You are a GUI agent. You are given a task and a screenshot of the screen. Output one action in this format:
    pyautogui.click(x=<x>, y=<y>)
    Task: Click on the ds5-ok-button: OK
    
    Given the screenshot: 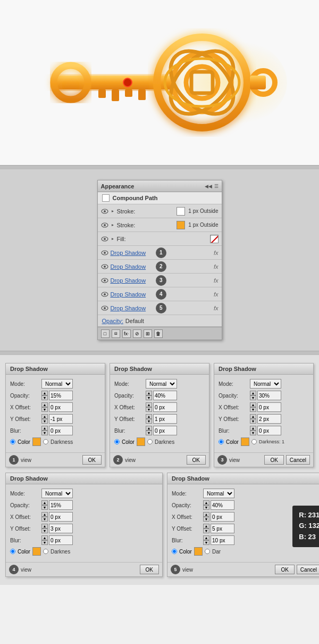 What is the action you would take?
    pyautogui.click(x=284, y=569)
    